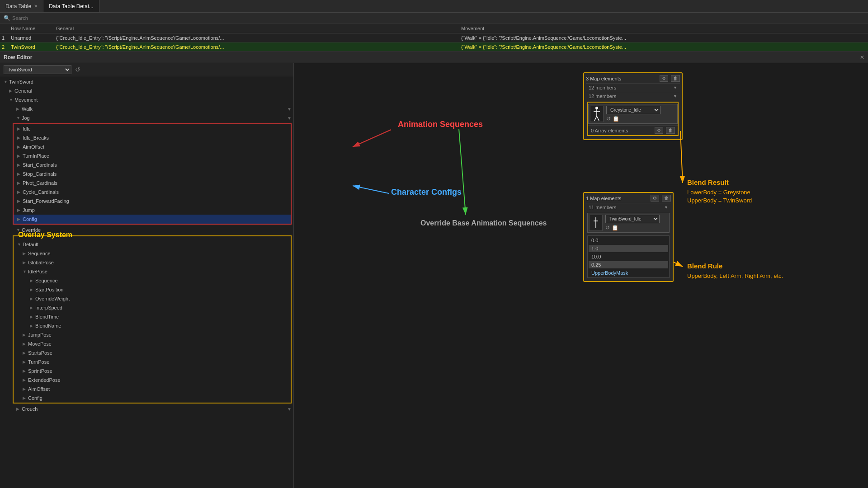 The width and height of the screenshot is (868, 488). I want to click on tree-item-idle-breaks: ▶ Idle_Breaks, so click(152, 138).